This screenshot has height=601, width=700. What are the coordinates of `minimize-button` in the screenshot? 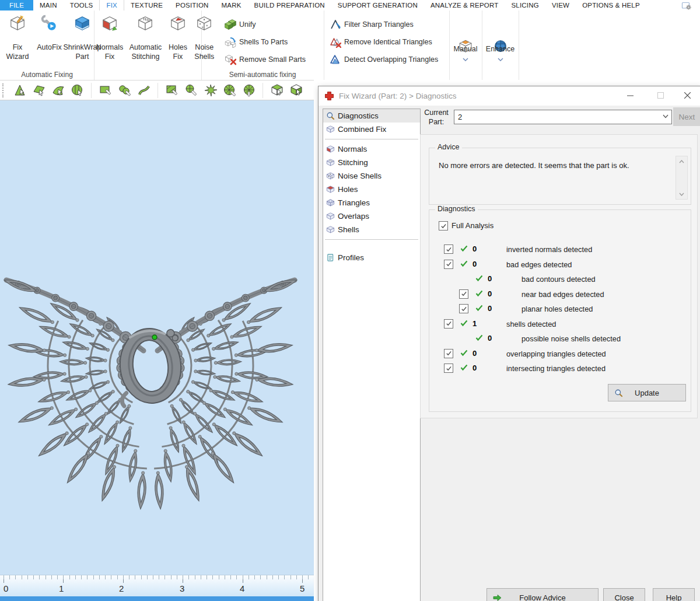 It's located at (630, 95).